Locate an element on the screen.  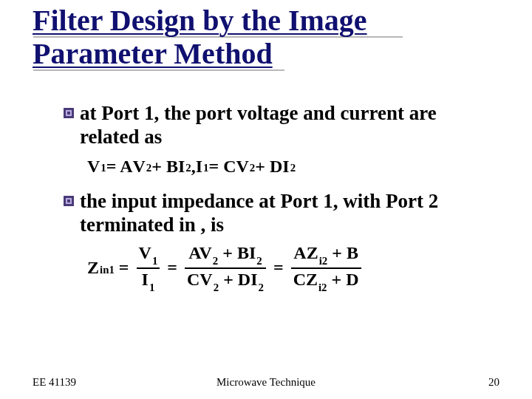
fraction: V1 I1 is located at coordinates (149, 267).